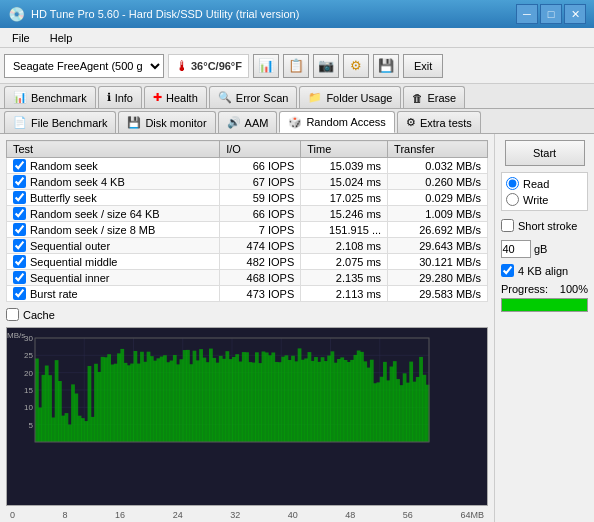 The height and width of the screenshot is (522, 594). I want to click on test-name: Butterfly seek, so click(64, 198).